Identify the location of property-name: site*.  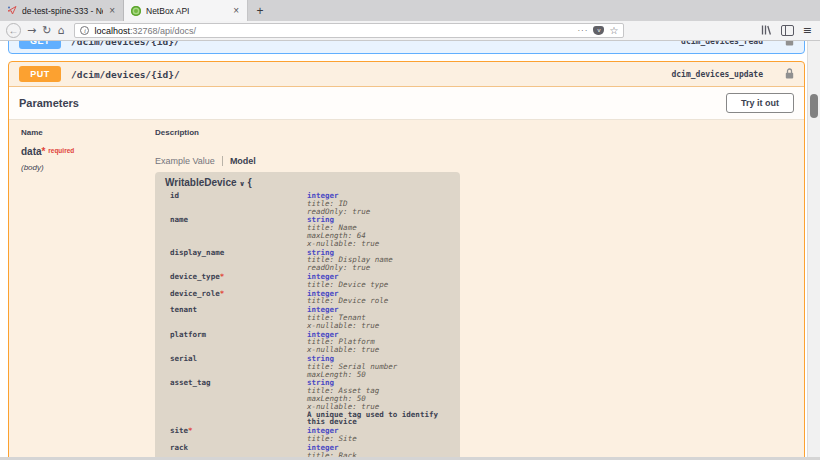
(236, 435).